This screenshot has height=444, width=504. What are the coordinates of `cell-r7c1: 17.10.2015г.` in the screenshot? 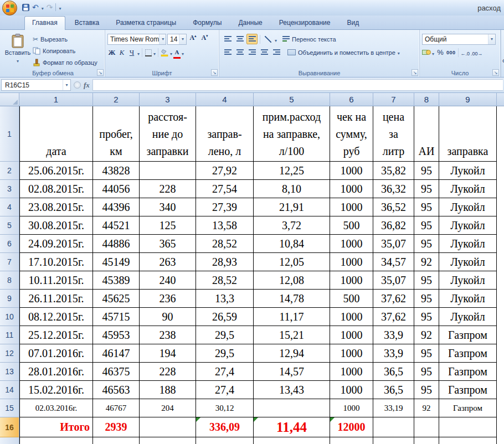 It's located at (56, 262).